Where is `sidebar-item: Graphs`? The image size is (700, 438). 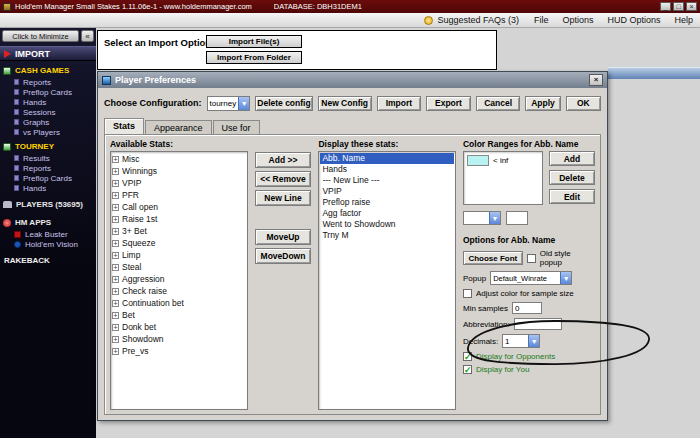
sidebar-item: Graphs is located at coordinates (48, 122).